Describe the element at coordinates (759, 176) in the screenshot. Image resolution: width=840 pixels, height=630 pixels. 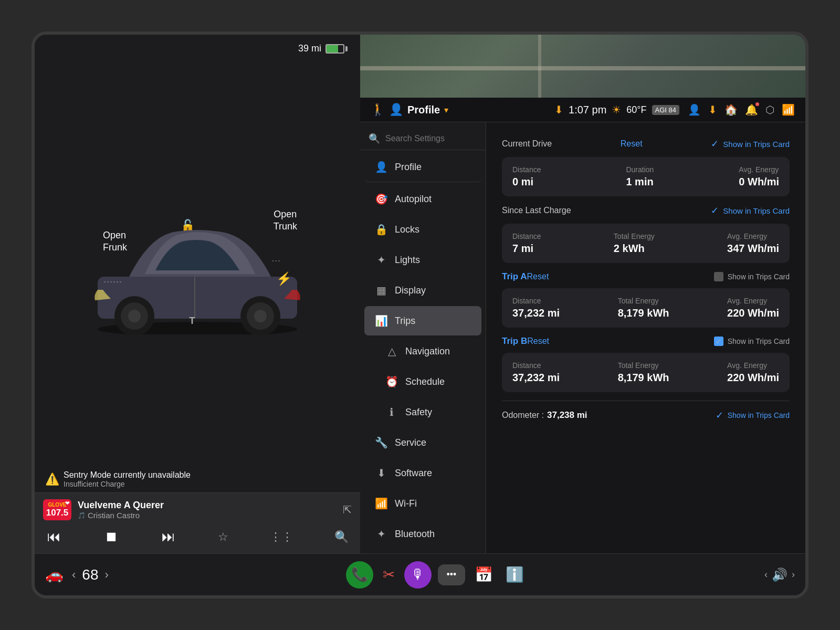
I see `current-avg-energy: Avg. Energy 0 Wh/mi` at that location.